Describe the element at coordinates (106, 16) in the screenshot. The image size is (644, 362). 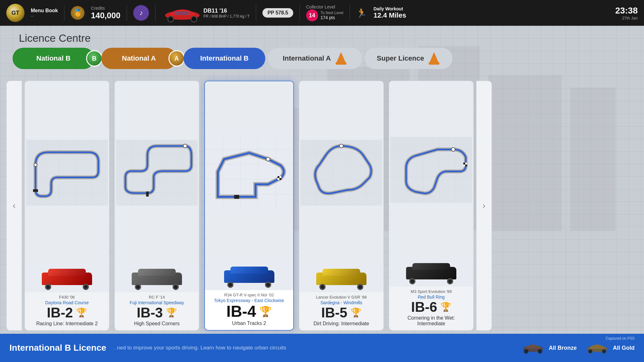
I see `credits-value: 140,000` at that location.